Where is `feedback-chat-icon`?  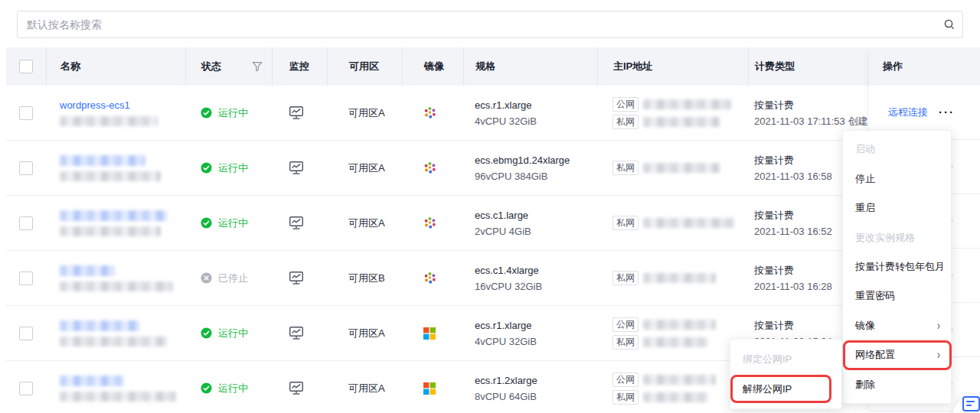 feedback-chat-icon is located at coordinates (971, 404).